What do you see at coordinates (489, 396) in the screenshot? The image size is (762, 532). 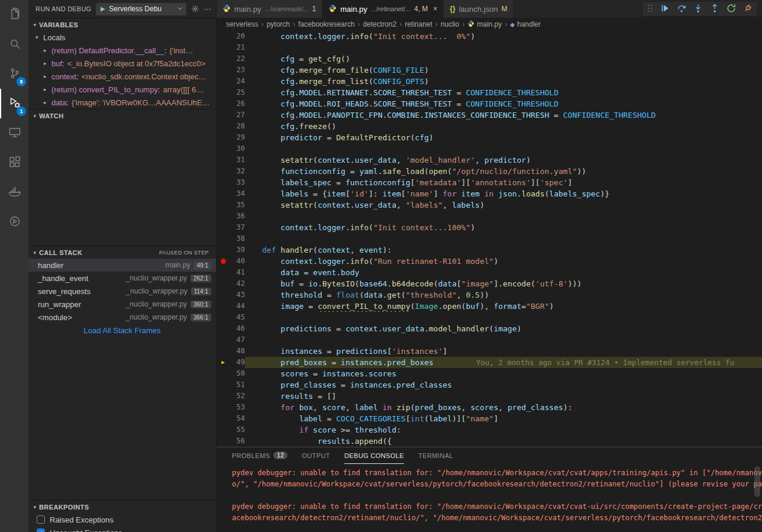 I see `code-line-52: 52 results = []` at bounding box center [489, 396].